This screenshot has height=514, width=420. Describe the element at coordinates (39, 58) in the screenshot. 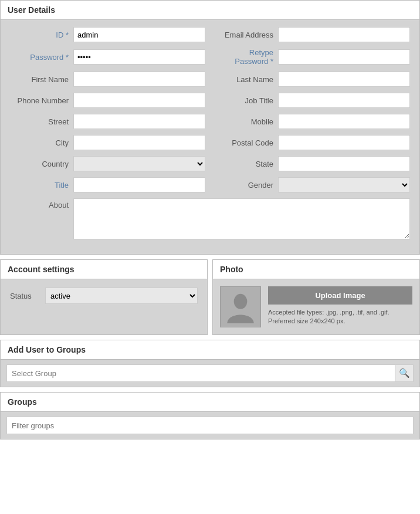

I see `password-label: Password *` at that location.